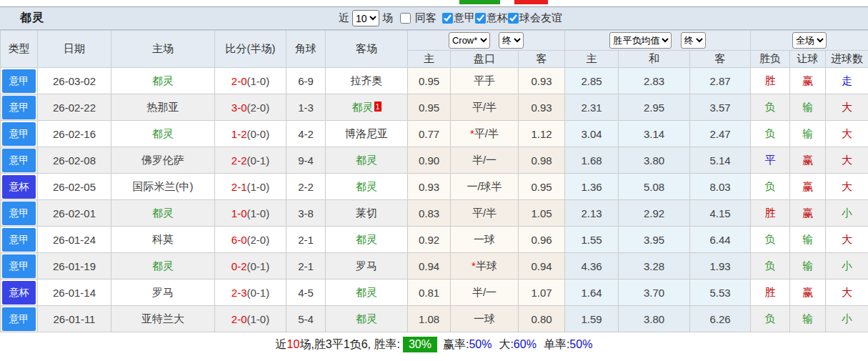 This screenshot has height=361, width=868. Describe the element at coordinates (429, 187) in the screenshot. I see `handicap-home-odds: 0.93` at that location.